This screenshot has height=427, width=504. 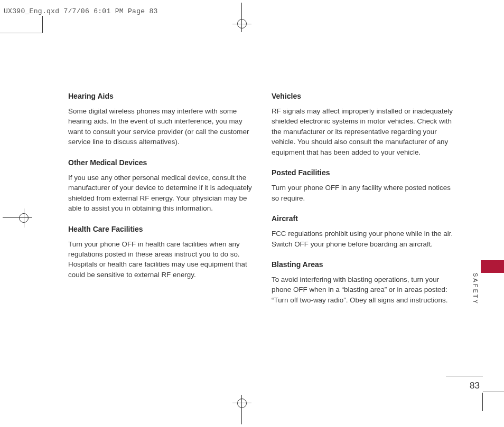 What do you see at coordinates (162, 163) in the screenshot?
I see `section-heading: Other Medical Devices` at bounding box center [162, 163].